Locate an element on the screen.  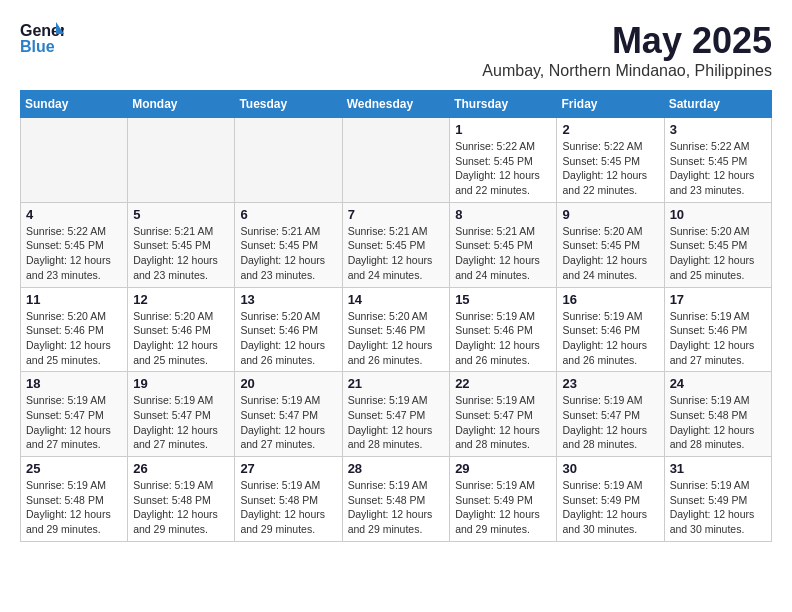
weekday-header-saturday: Saturday is located at coordinates (718, 104).